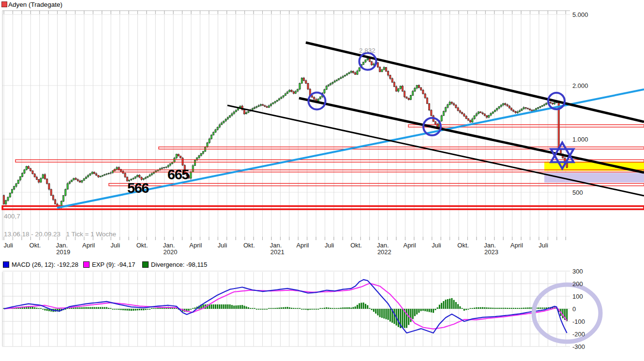 The height and width of the screenshot is (361, 644). What do you see at coordinates (581, 14) in the screenshot?
I see `price-y-tick-label: 5.000` at bounding box center [581, 14].